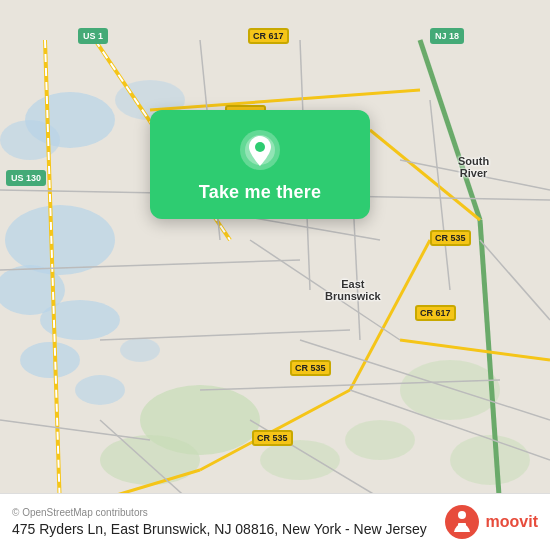  I want to click on take-me-there-button: Take me there, so click(260, 192).